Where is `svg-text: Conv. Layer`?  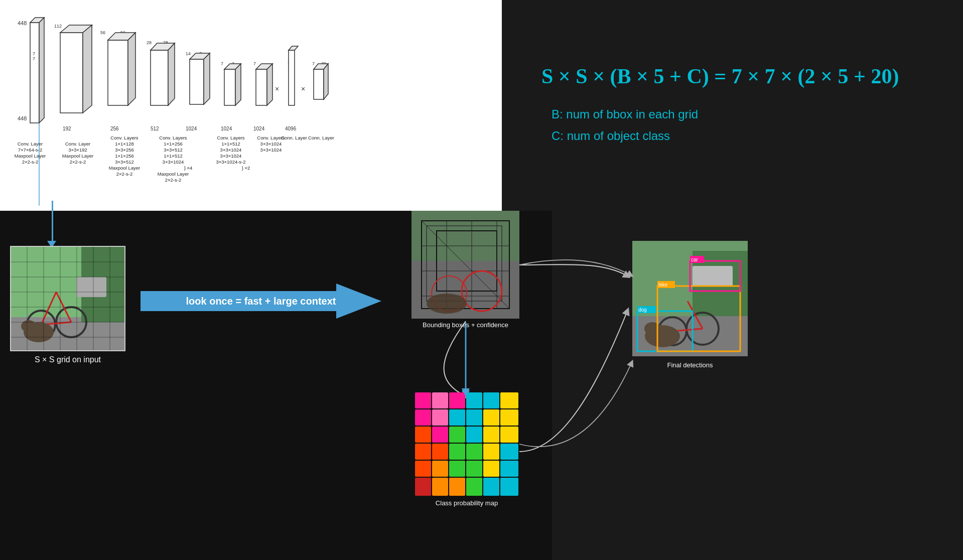 svg-text: Conv. Layer is located at coordinates (78, 144).